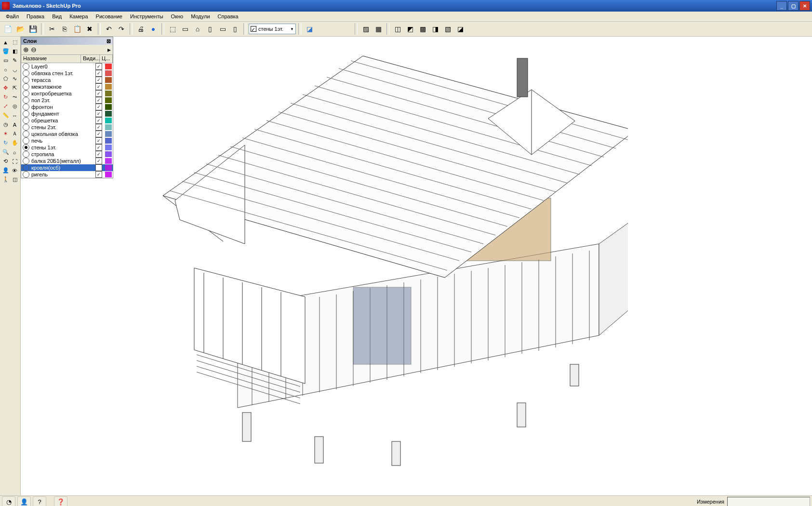  What do you see at coordinates (36, 16) in the screenshot?
I see `menu-item: Правка` at bounding box center [36, 16].